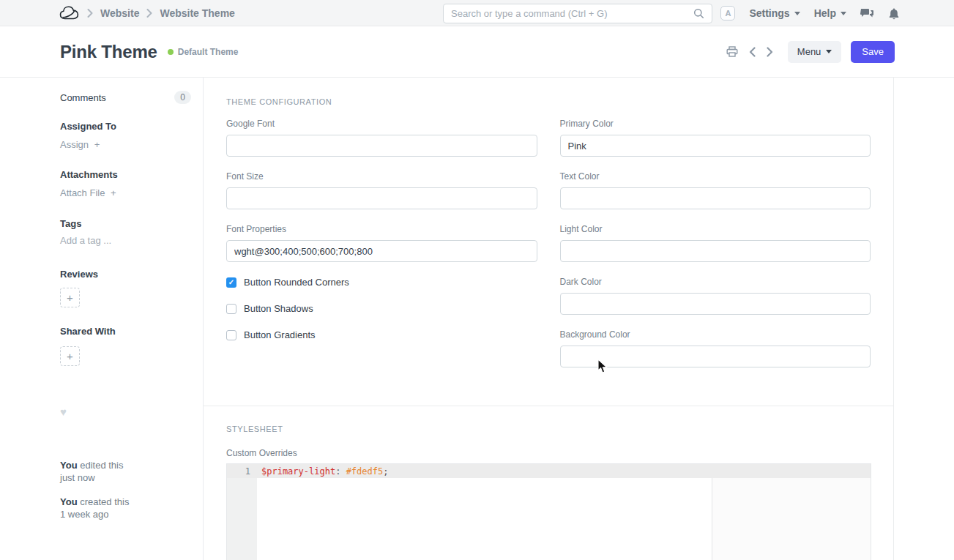  I want to click on check-icon: ✓, so click(231, 283).